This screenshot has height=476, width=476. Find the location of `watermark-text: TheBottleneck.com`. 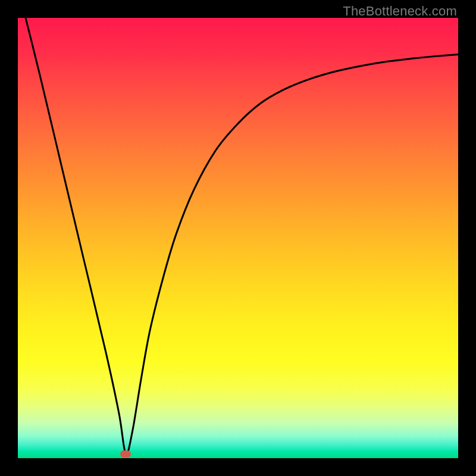

watermark-text: TheBottleneck.com is located at coordinates (400, 11).